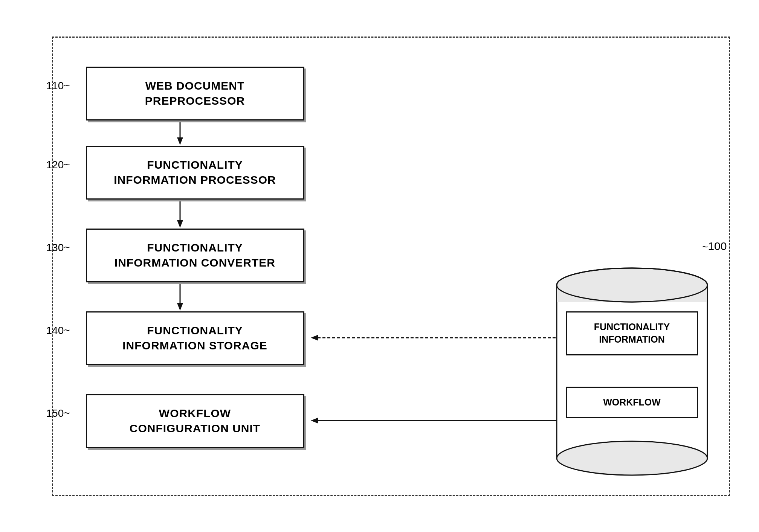 This screenshot has width=759, height=532. Describe the element at coordinates (195, 421) in the screenshot. I see `block-150-wrapper: 150~ WORKFLOW CONFIGURATION UNIT` at that location.